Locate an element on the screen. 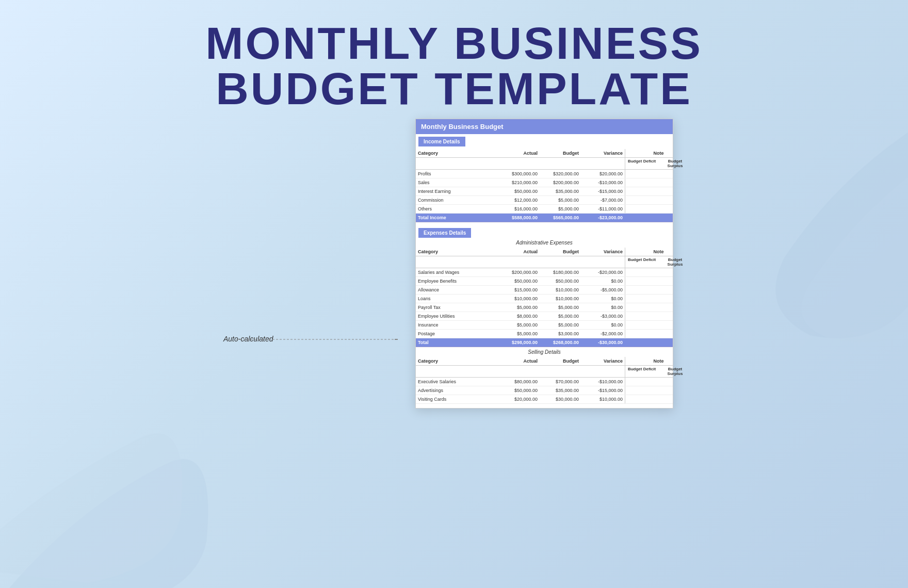  admin-row-salaries: Salaries and Wages $200,000.00 $180,000.… is located at coordinates (544, 272).